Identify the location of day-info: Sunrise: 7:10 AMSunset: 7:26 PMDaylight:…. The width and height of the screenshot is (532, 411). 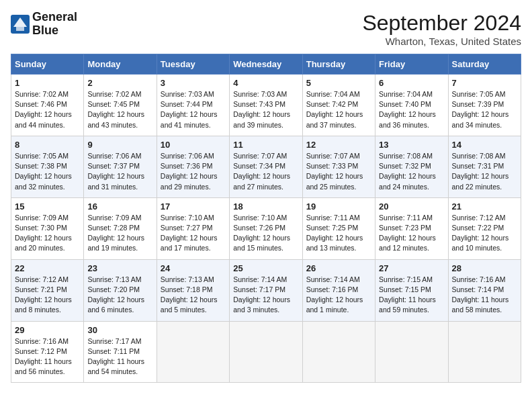
(266, 234).